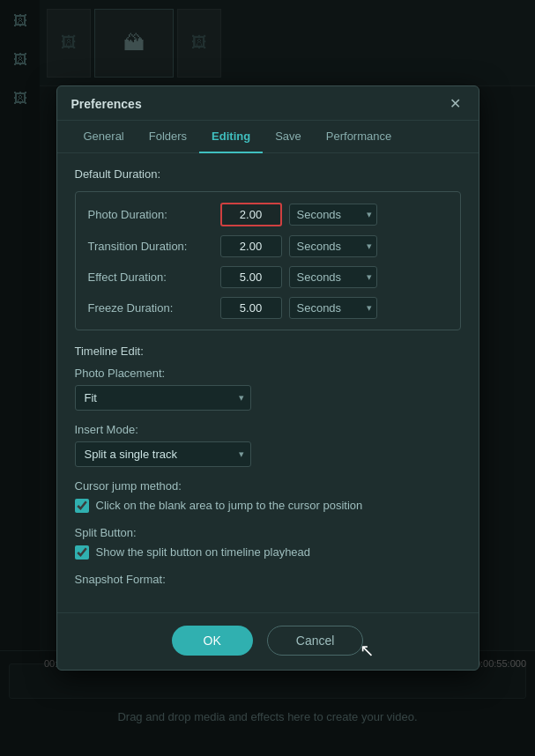 The width and height of the screenshot is (535, 756). Describe the element at coordinates (268, 543) in the screenshot. I see `split-button-group: Split Button: Show the split button on t…` at that location.